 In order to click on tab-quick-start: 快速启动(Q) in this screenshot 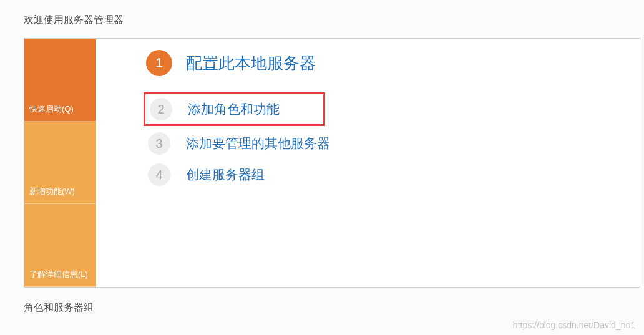, I will do `click(60, 80)`.